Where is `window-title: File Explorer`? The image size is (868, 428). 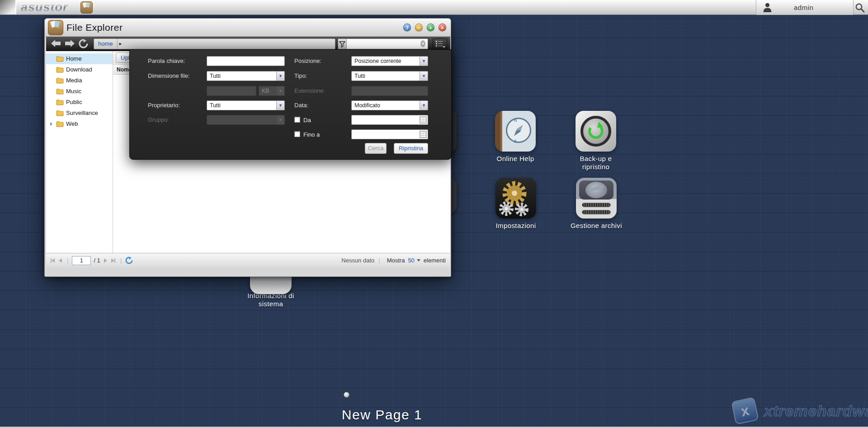 window-title: File Explorer is located at coordinates (94, 28).